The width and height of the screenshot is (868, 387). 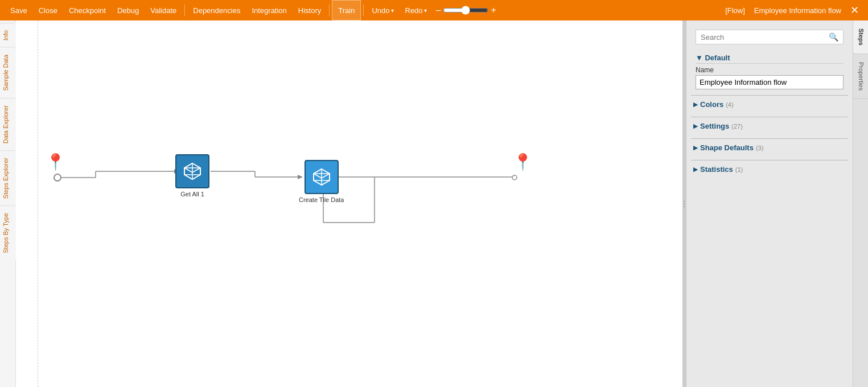 What do you see at coordinates (48, 10) in the screenshot?
I see `close-button: Close` at bounding box center [48, 10].